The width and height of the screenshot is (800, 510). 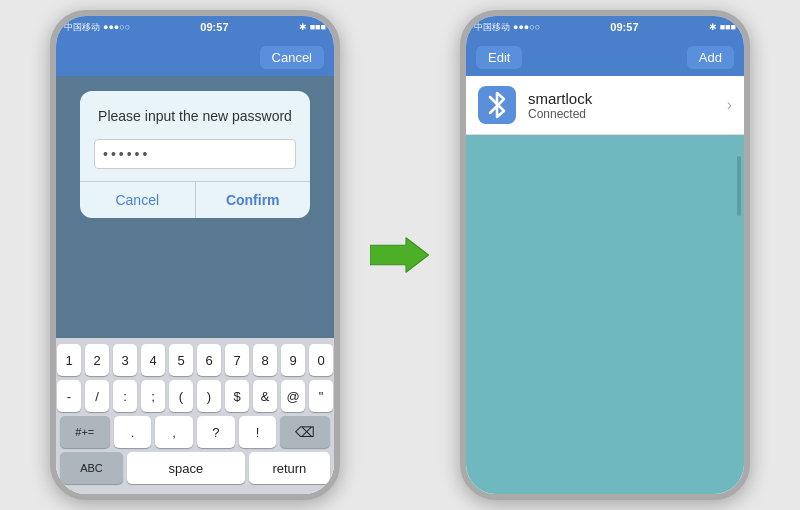 What do you see at coordinates (195, 154) in the screenshot?
I see `password-input` at bounding box center [195, 154].